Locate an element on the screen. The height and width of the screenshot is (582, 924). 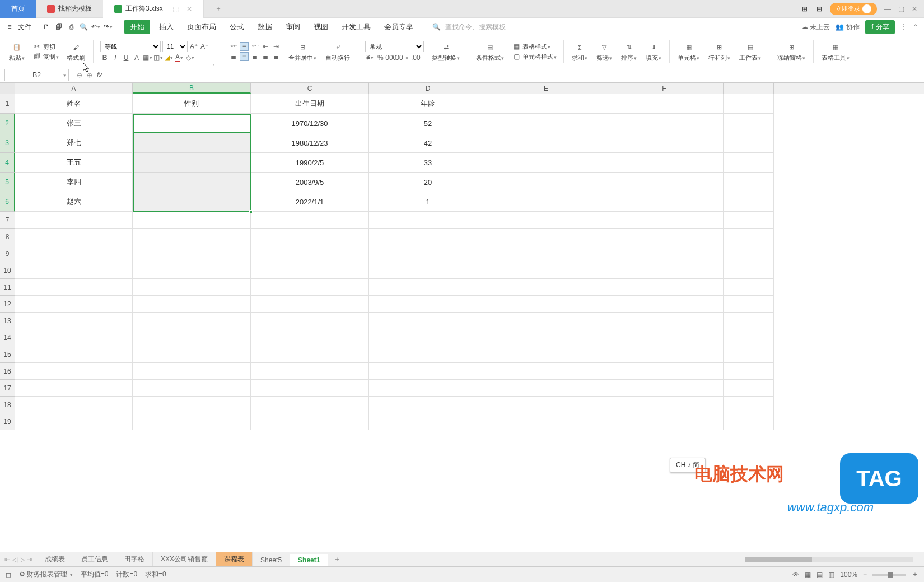
cell-G8 is located at coordinates (749, 237).